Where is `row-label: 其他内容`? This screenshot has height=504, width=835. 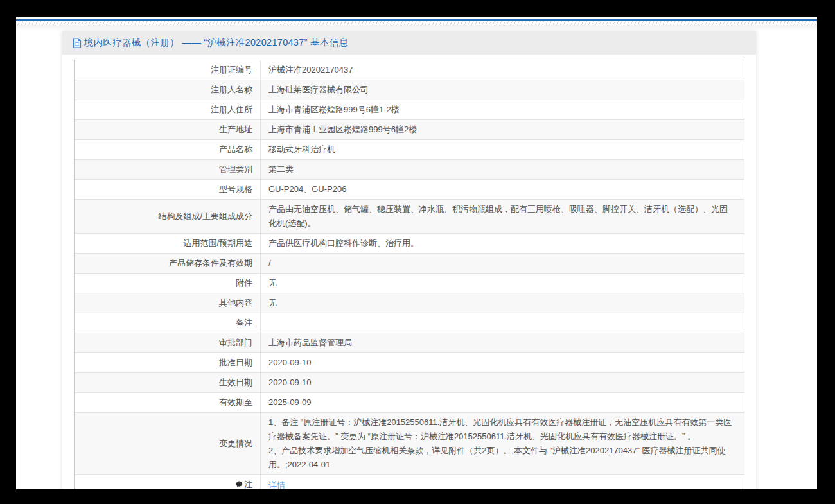
row-label: 其他内容 is located at coordinates (167, 303).